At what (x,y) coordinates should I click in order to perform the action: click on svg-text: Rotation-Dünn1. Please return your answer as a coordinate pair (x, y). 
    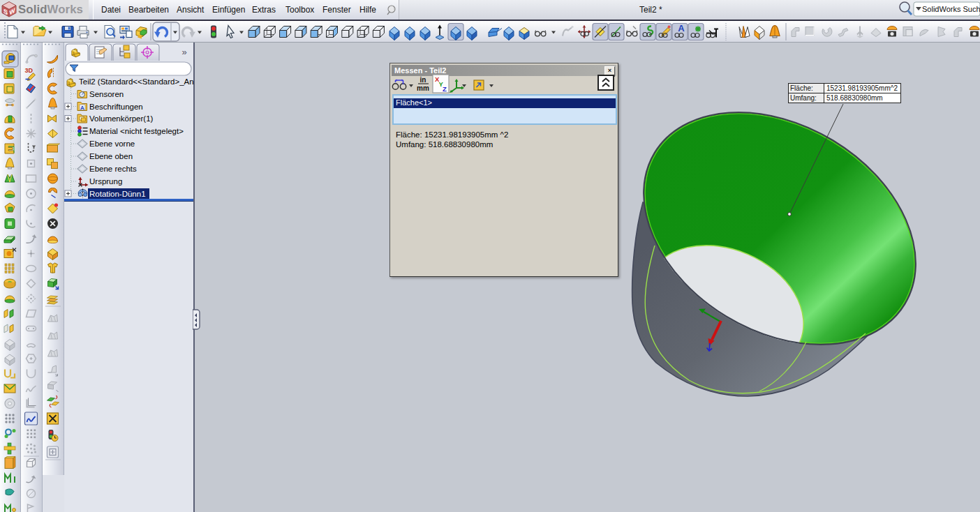
    Looking at the image, I should click on (117, 194).